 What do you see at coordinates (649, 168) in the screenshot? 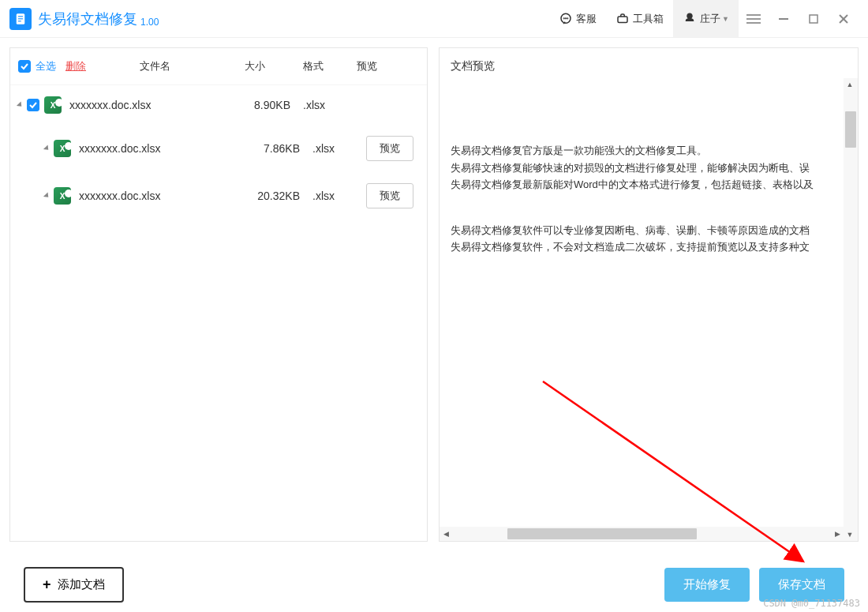
I see `preview-line: 失易得文档修复能够快速的对损毁的文档进行修复处理，能够解决因为断电、误` at bounding box center [649, 168].